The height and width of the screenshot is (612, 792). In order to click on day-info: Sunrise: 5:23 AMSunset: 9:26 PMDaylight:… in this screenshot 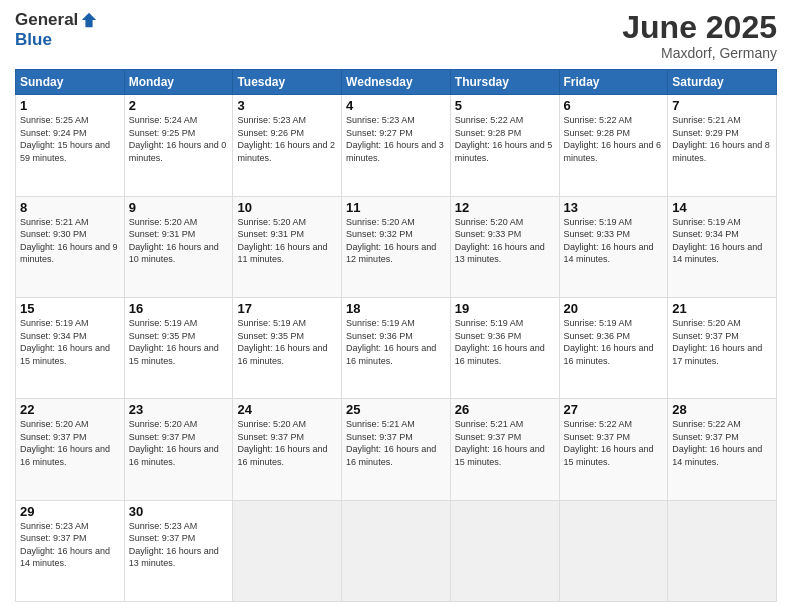, I will do `click(287, 139)`.